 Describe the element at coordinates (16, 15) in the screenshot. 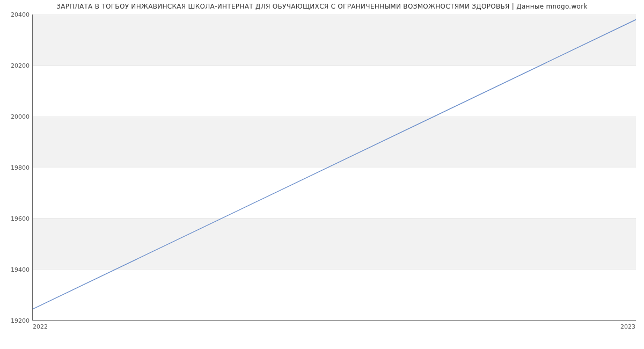

I see `y-tick-label: 20400` at that location.